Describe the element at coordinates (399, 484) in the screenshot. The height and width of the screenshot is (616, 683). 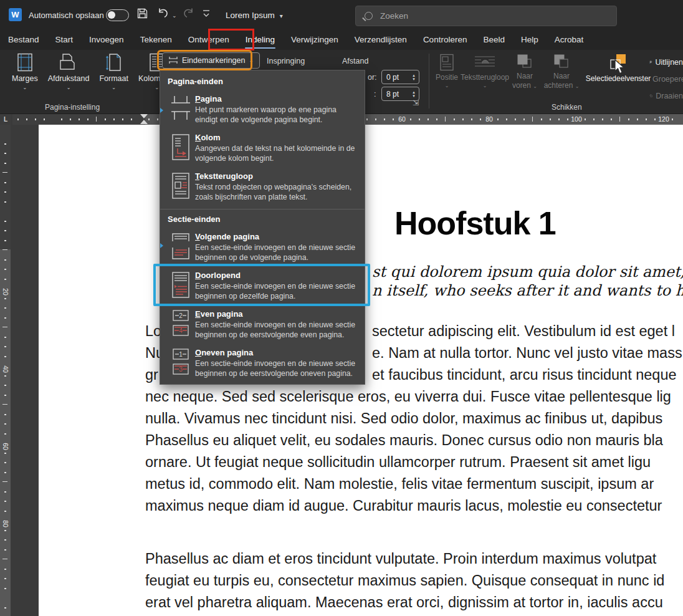
I see `document-body-line: metus id, commodo elit. Nam molestie, fe…` at that location.